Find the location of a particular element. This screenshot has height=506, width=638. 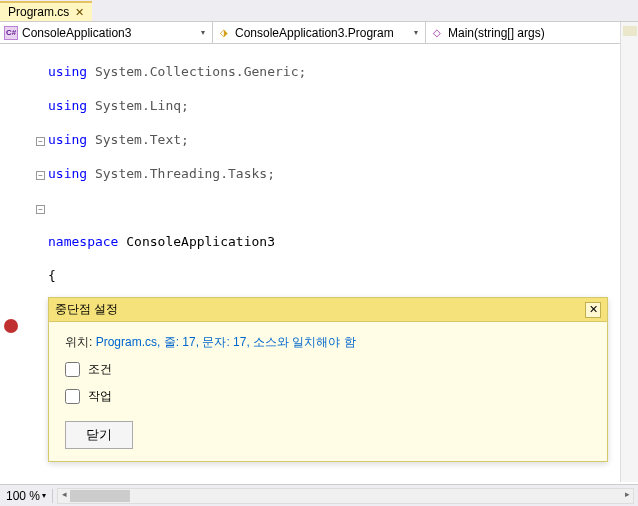

nav-class: ⬗ ConsoleApplication3.Program ▾ is located at coordinates (320, 32).